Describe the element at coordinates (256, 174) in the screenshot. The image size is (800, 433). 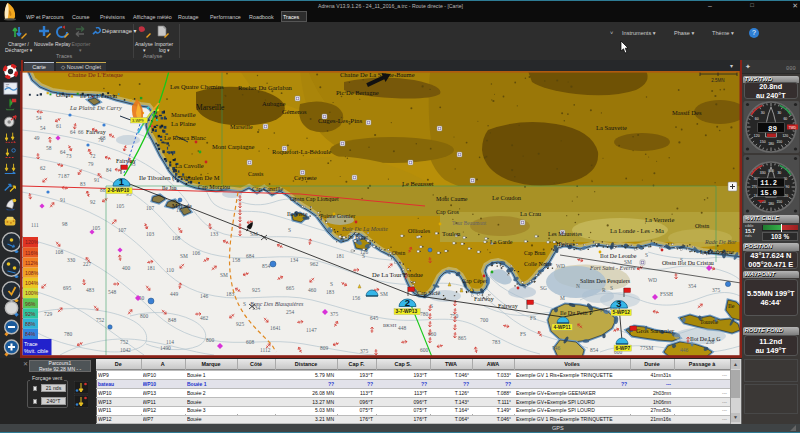
I see `svg-text: Cassis` at that location.